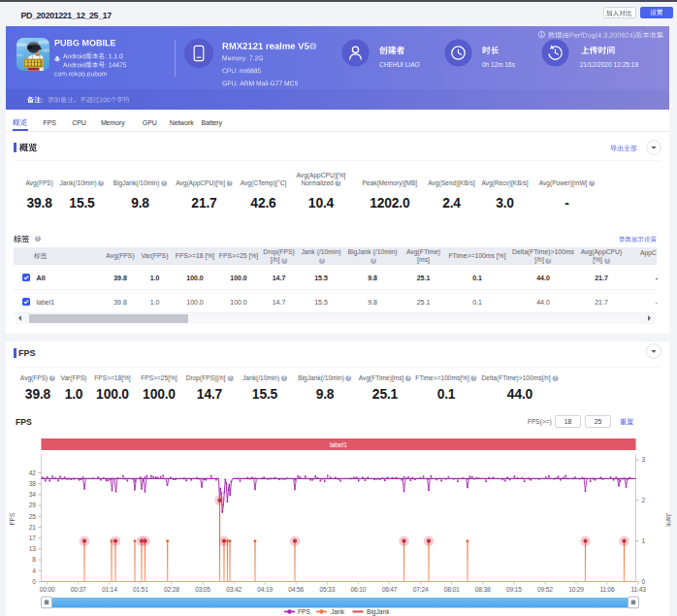 The width and height of the screenshot is (677, 616). I want to click on svg-text: 11:43, so click(638, 590).